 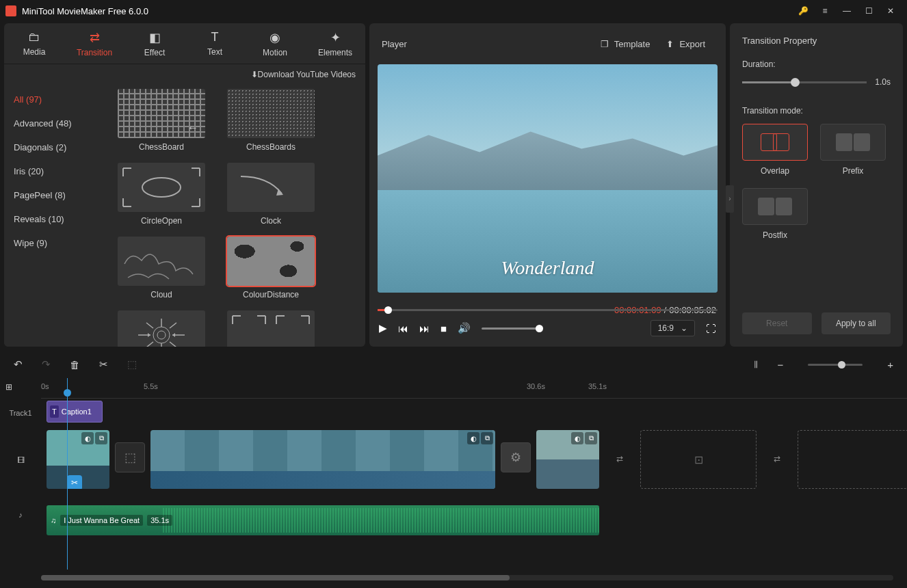 What do you see at coordinates (454, 364) in the screenshot?
I see `timeline-toolbar: ↶ ↷ 🗑 ✂ ⬚ ⦀ − +` at bounding box center [454, 364].